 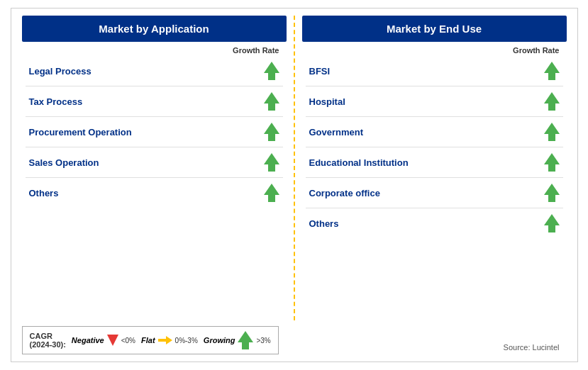 I want to click on list-item: Tax Process, so click(x=155, y=102).